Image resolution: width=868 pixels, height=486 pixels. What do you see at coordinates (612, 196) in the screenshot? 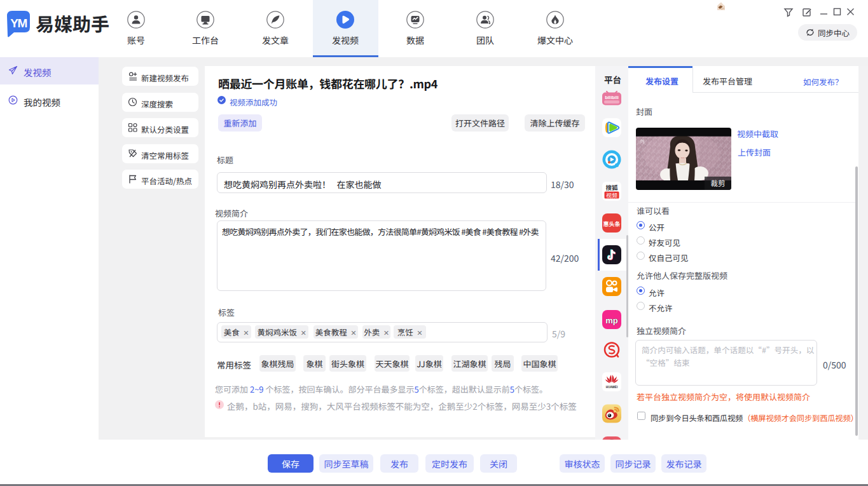
I see `svg-text: 视频` at bounding box center [612, 196].